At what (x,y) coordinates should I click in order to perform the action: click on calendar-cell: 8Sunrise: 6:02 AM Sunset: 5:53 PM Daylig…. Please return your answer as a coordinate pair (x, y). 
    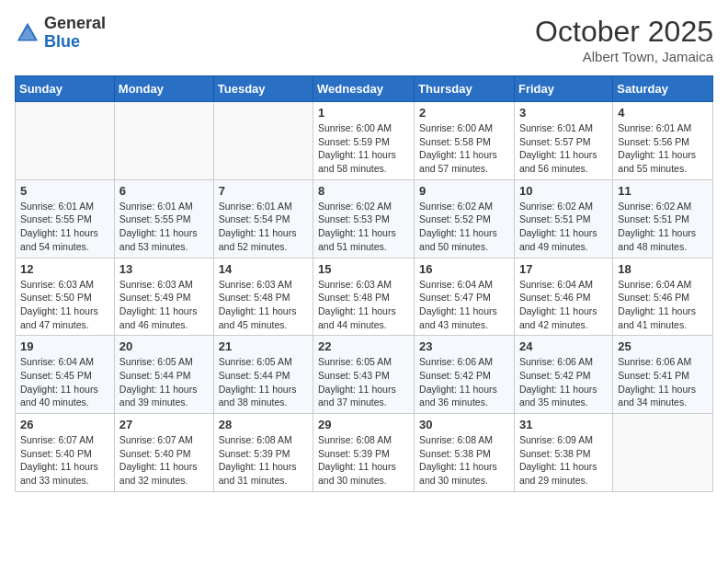
    Looking at the image, I should click on (364, 219).